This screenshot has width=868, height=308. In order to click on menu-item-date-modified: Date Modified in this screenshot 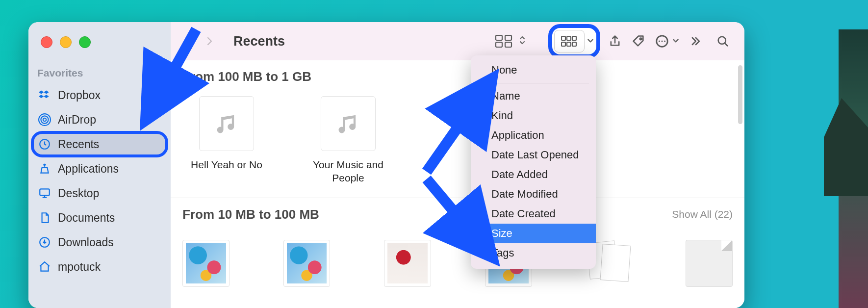, I will do `click(534, 194)`.